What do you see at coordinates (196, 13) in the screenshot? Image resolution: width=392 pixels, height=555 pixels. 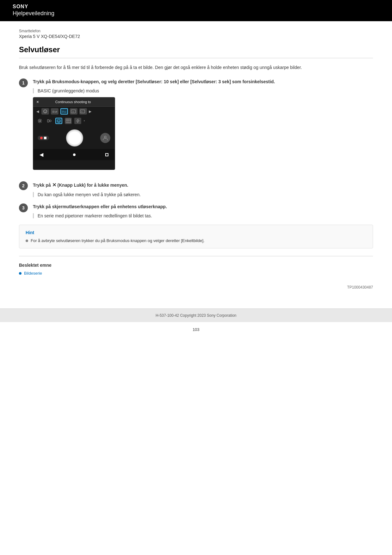 I see `header-title: Hjelpeveiledning` at bounding box center [196, 13].